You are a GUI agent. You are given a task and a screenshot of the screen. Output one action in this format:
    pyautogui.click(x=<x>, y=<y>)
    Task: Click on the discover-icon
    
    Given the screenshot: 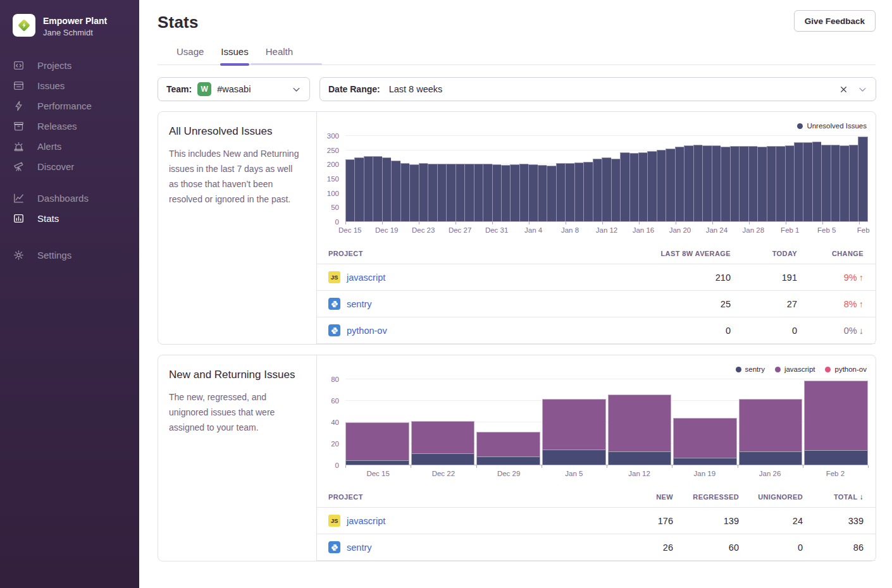 What is the action you would take?
    pyautogui.click(x=19, y=167)
    